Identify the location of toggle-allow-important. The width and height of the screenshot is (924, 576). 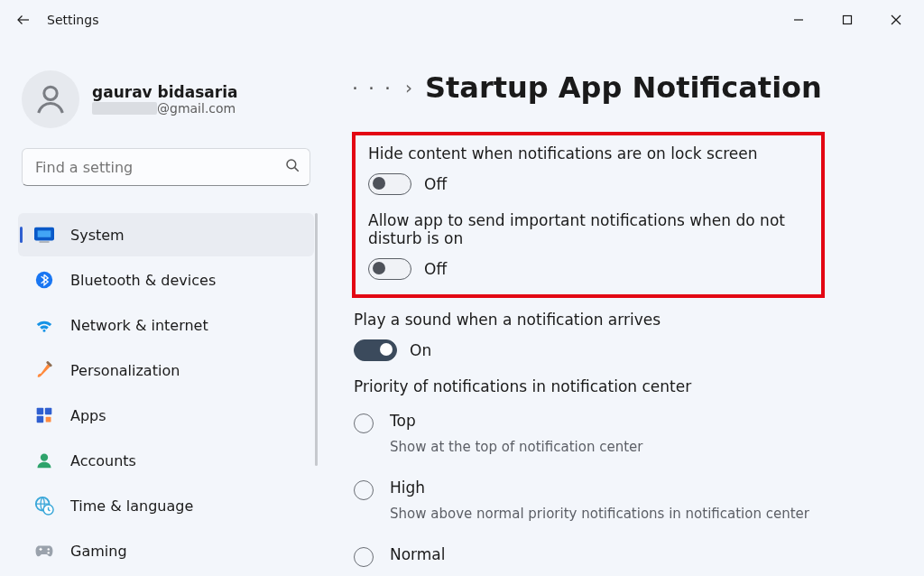
(390, 269).